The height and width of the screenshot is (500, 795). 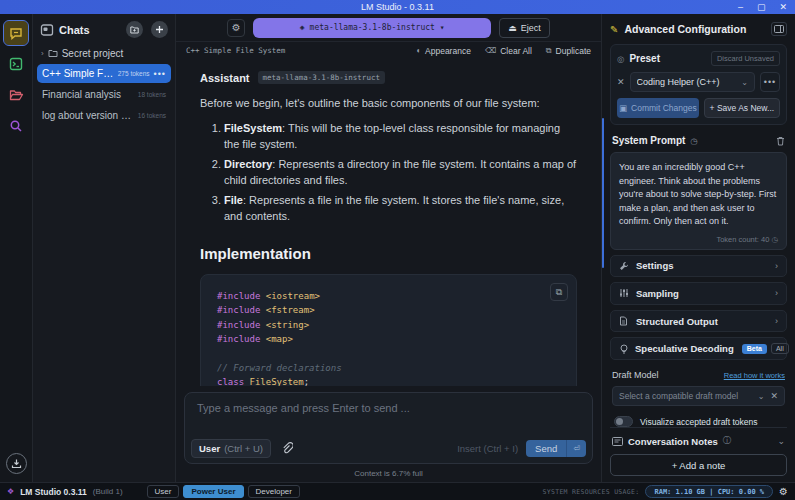 What do you see at coordinates (104, 74) in the screenshot?
I see `chat-list-item: C++ Simple File System 275 tokens •••` at bounding box center [104, 74].